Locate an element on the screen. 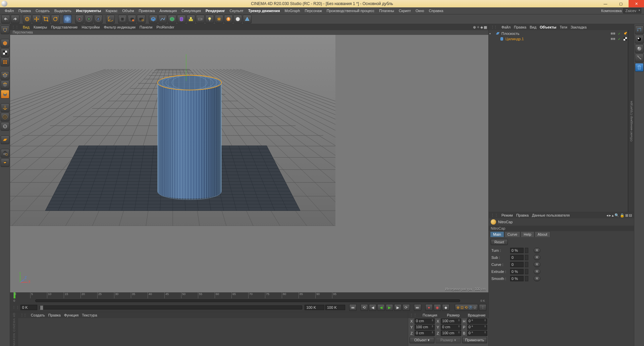 This screenshot has width=644, height=346. om-menu-0: Файл is located at coordinates (506, 27).